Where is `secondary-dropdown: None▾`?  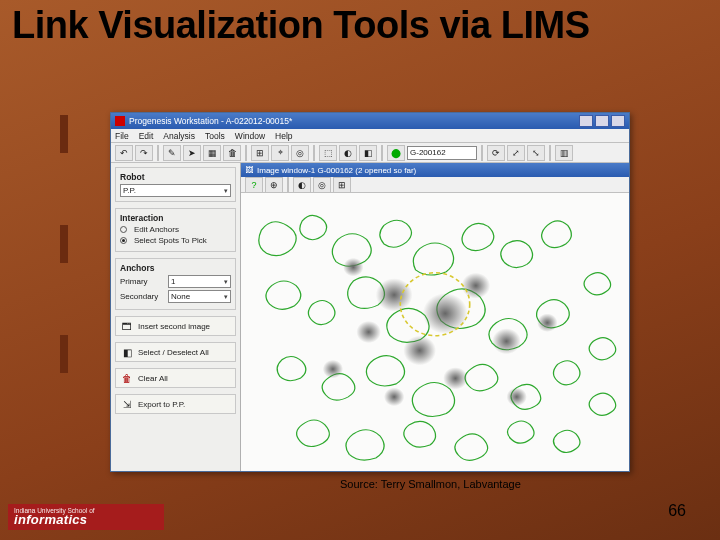
secondary-dropdown: None▾ is located at coordinates (200, 296).